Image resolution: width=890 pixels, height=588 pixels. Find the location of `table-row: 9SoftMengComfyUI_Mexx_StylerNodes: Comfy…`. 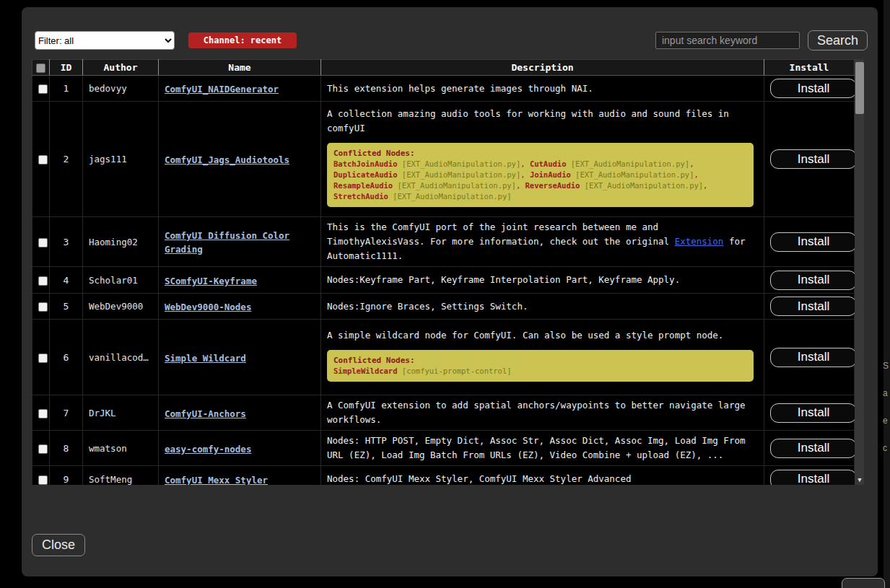

table-row: 9SoftMengComfyUI_Mexx_StylerNodes: Comfy… is located at coordinates (443, 476).